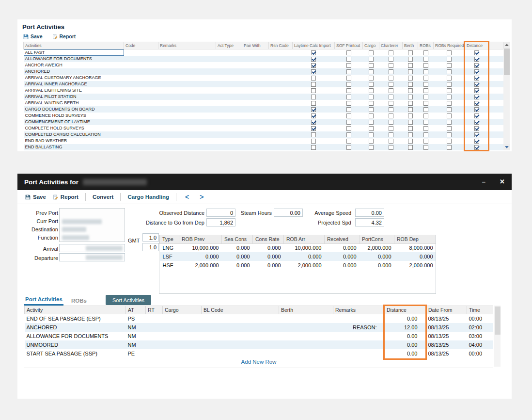 The image size is (532, 420). Describe the element at coordinates (359, 319) in the screenshot. I see `cell-remarks` at that location.